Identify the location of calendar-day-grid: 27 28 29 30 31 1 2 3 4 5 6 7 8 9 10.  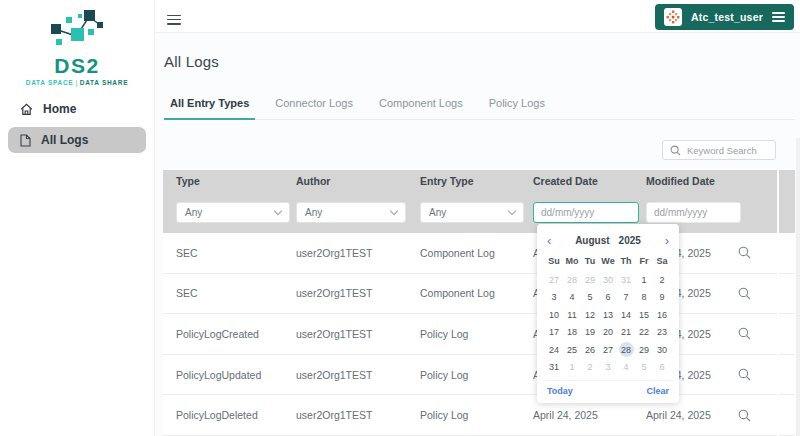
(608, 324).